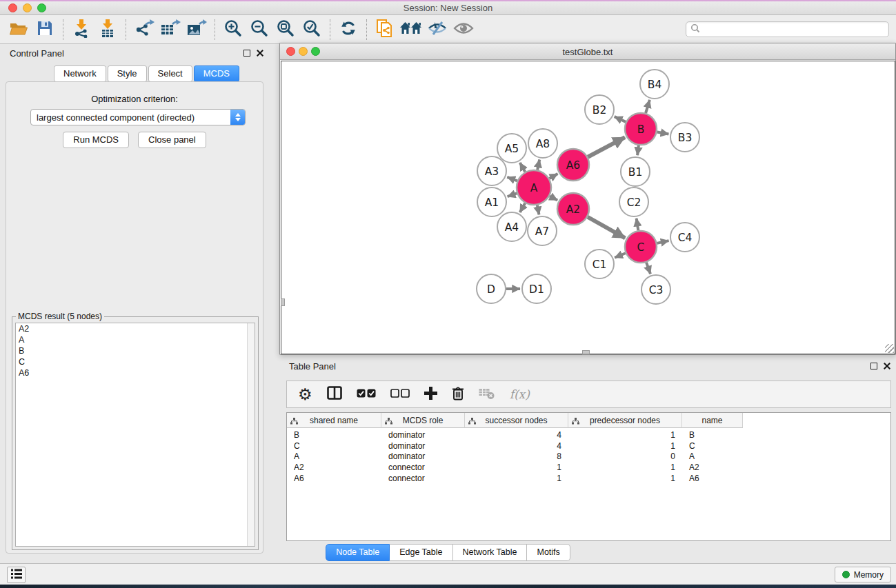 This screenshot has height=588, width=896. I want to click on memory-button: Memory, so click(863, 575).